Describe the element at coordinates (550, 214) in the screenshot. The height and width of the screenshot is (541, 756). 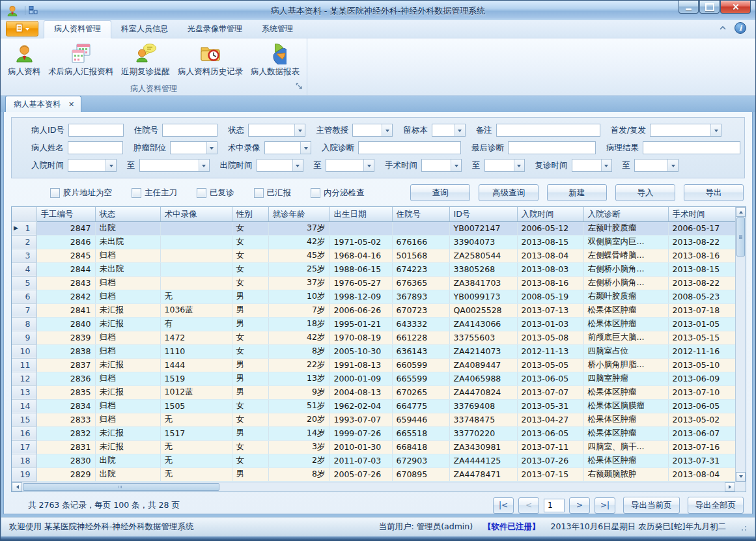
I see `grid-column-header: 入院时间` at that location.